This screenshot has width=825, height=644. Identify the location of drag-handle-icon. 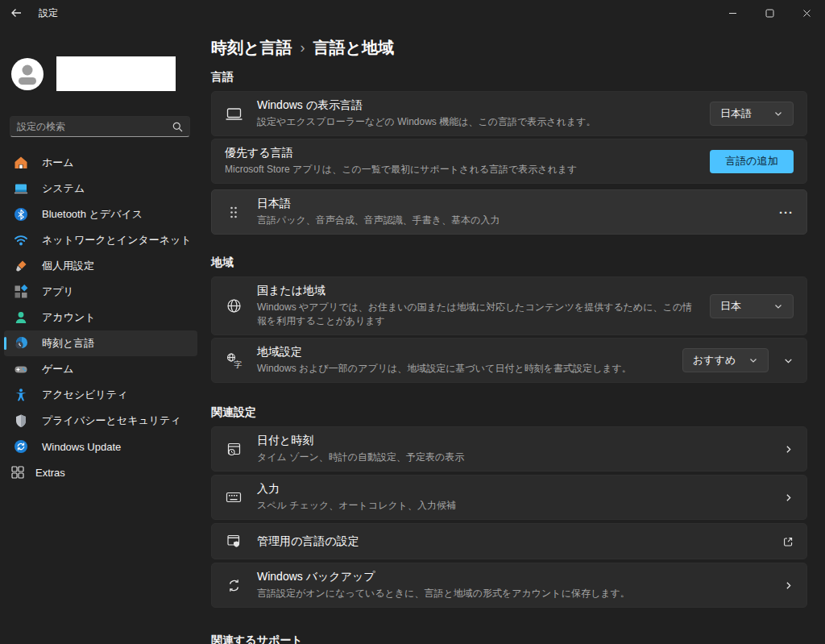
(234, 212).